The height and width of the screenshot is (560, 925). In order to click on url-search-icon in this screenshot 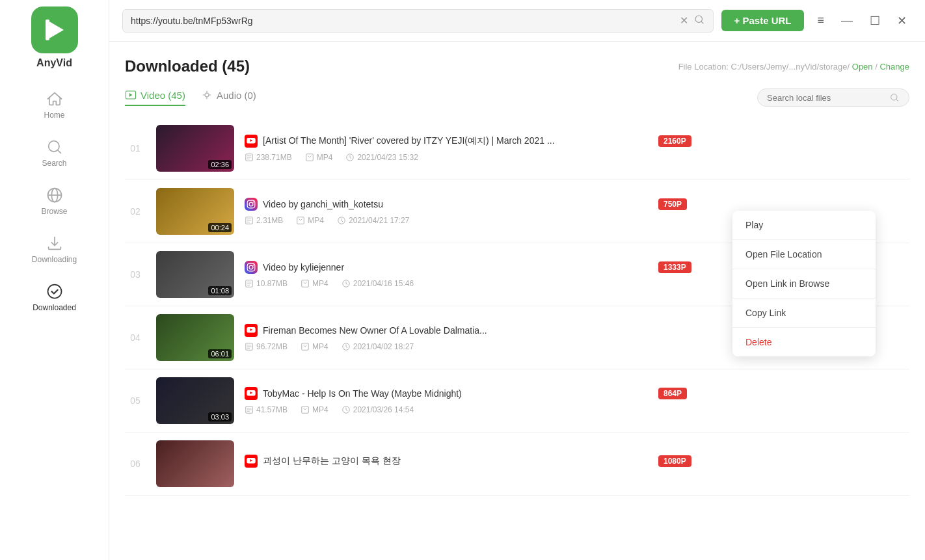, I will do `click(699, 21)`.